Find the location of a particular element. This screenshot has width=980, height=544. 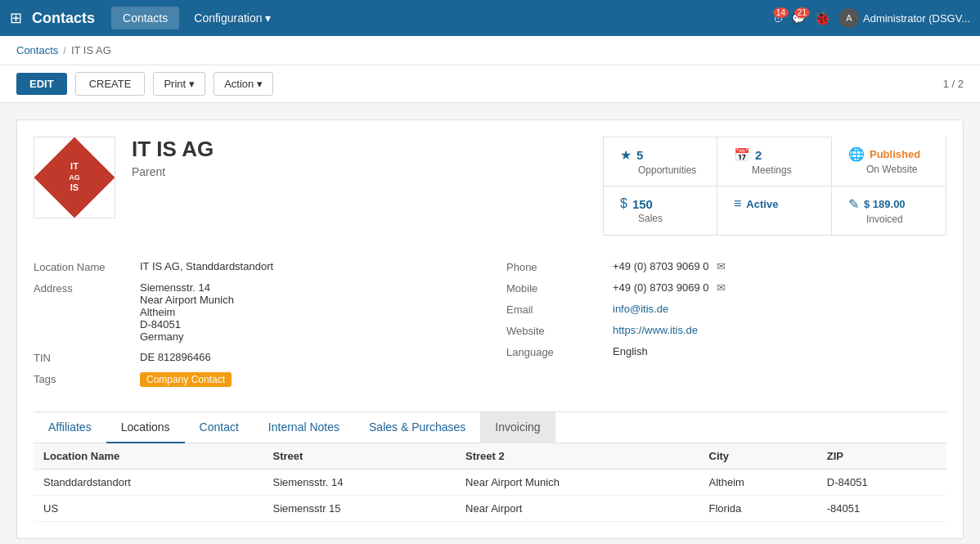

field-language: Language English is located at coordinates (726, 352).